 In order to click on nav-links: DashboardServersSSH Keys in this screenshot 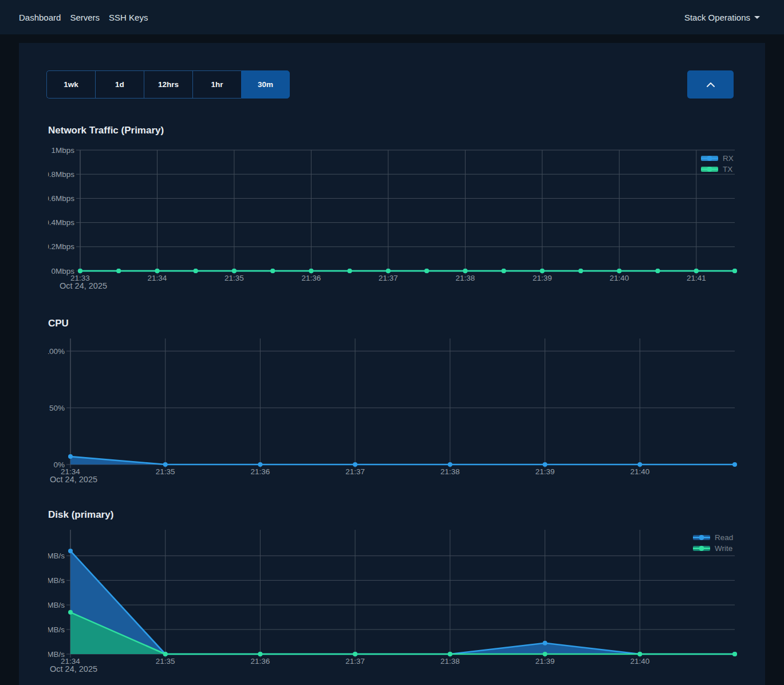, I will do `click(84, 17)`.